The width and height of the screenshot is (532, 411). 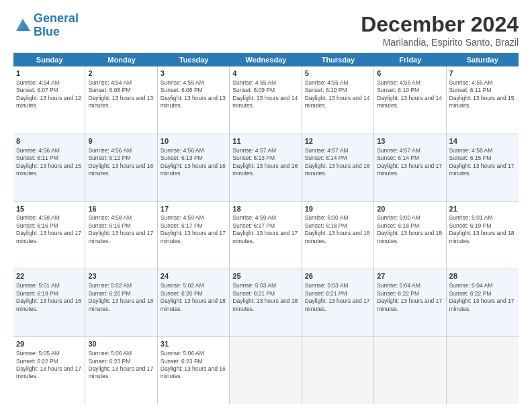 I want to click on day-number: 5, so click(x=338, y=74).